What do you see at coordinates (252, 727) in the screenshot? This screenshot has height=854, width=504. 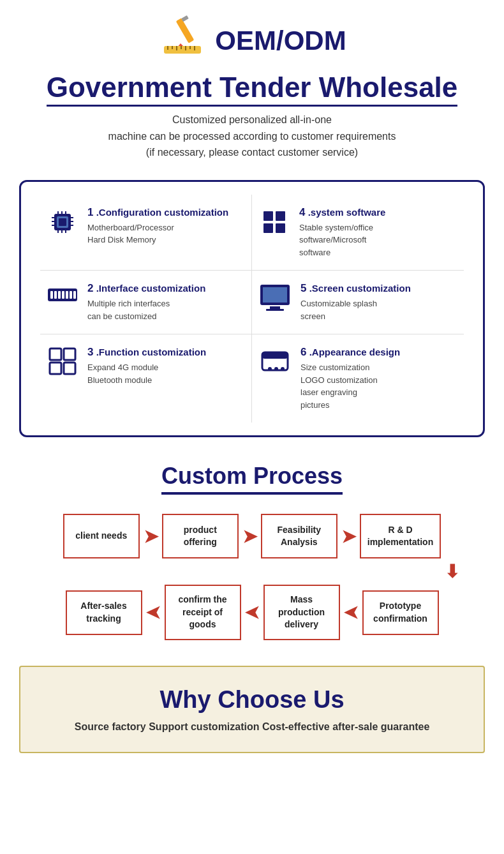 I see `why-subtitle: Source factory Support customization Cos…` at bounding box center [252, 727].